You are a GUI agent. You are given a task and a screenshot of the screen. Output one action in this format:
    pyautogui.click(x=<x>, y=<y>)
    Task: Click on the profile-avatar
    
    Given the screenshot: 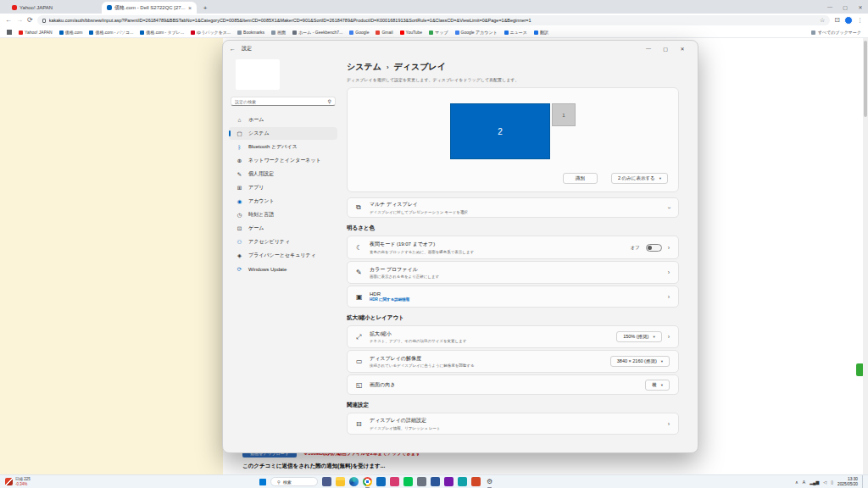 What is the action you would take?
    pyautogui.click(x=849, y=20)
    